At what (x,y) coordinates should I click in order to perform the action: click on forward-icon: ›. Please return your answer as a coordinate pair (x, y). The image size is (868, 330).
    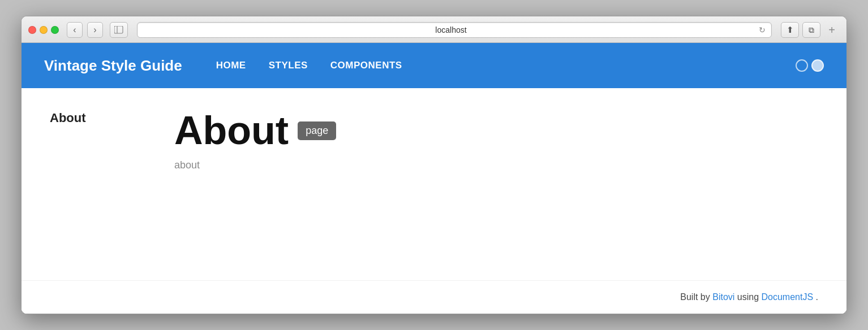
    Looking at the image, I should click on (95, 30).